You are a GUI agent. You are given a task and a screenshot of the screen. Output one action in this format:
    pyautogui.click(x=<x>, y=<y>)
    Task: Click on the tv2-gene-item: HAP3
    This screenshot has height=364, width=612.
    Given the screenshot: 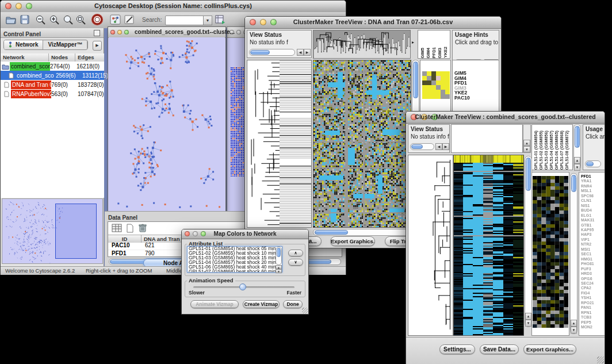 What is the action you would take?
    pyautogui.click(x=592, y=235)
    